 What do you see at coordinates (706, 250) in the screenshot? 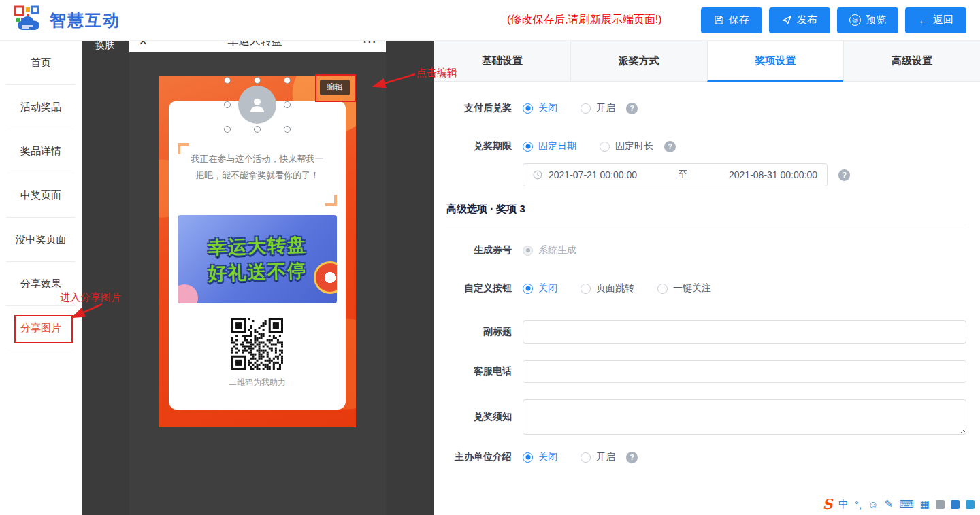
I see `coupon-number-row: 生成券号 系统生成` at bounding box center [706, 250].